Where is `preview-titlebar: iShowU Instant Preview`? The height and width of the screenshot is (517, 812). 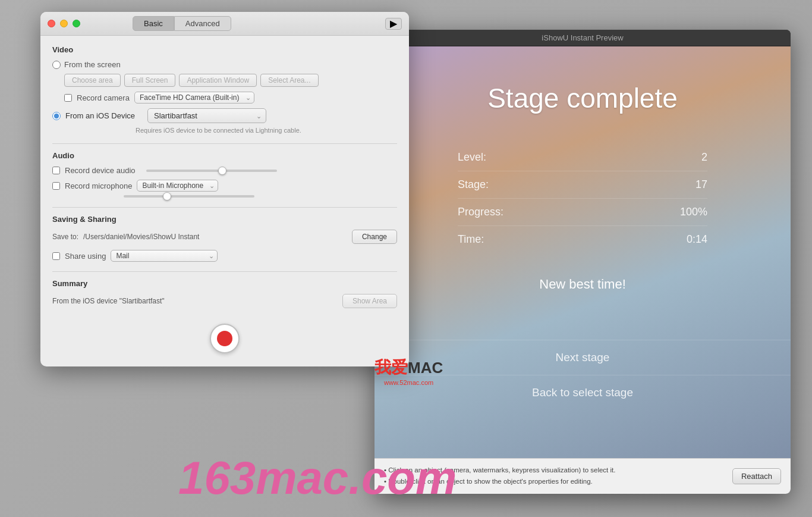
preview-titlebar: iShowU Instant Preview is located at coordinates (583, 38).